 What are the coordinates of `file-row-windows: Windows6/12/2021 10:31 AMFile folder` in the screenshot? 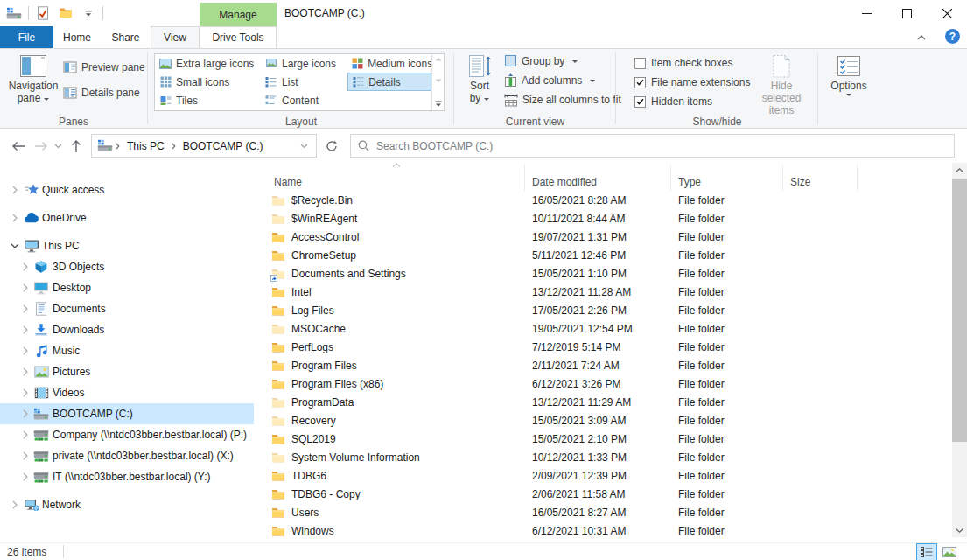 It's located at (599, 530).